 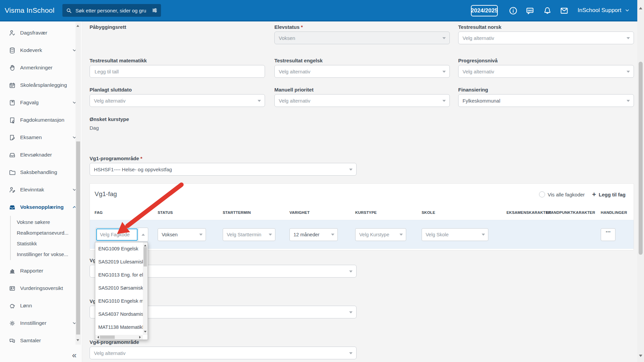 What do you see at coordinates (429, 213) in the screenshot?
I see `col-header-skole: SKOLE` at bounding box center [429, 213].